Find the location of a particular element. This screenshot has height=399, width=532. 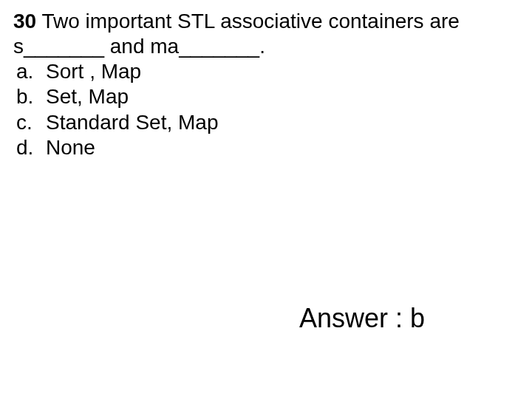

option-label-c: c. is located at coordinates (31, 123).